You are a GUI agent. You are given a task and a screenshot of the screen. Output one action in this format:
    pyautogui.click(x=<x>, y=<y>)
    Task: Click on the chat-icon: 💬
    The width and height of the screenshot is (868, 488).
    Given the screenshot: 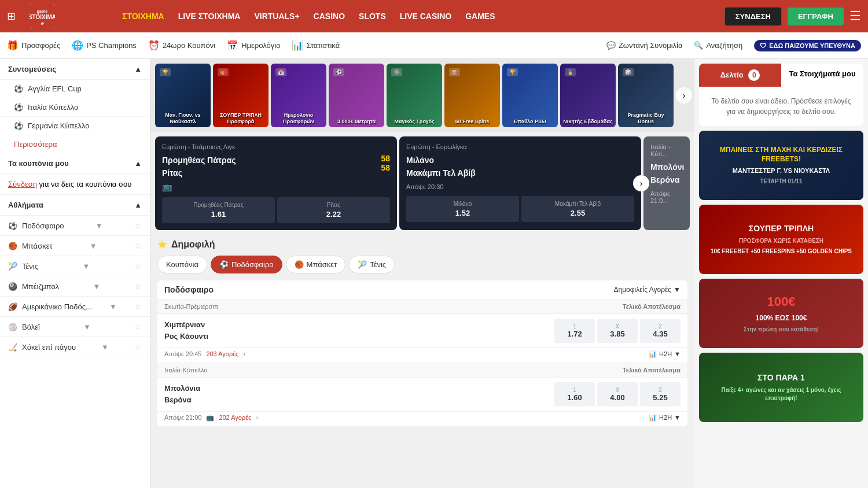 What is the action you would take?
    pyautogui.click(x=611, y=45)
    